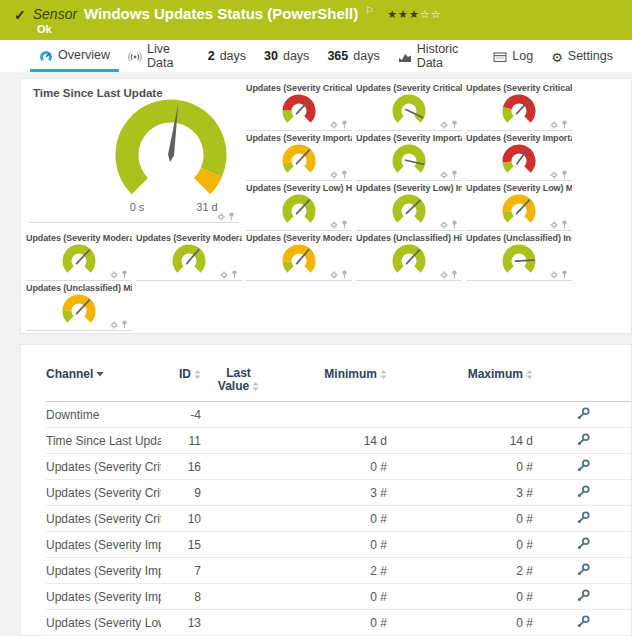 The width and height of the screenshot is (632, 636). What do you see at coordinates (437, 56) in the screenshot?
I see `tab-historic-data: Historic Data` at bounding box center [437, 56].